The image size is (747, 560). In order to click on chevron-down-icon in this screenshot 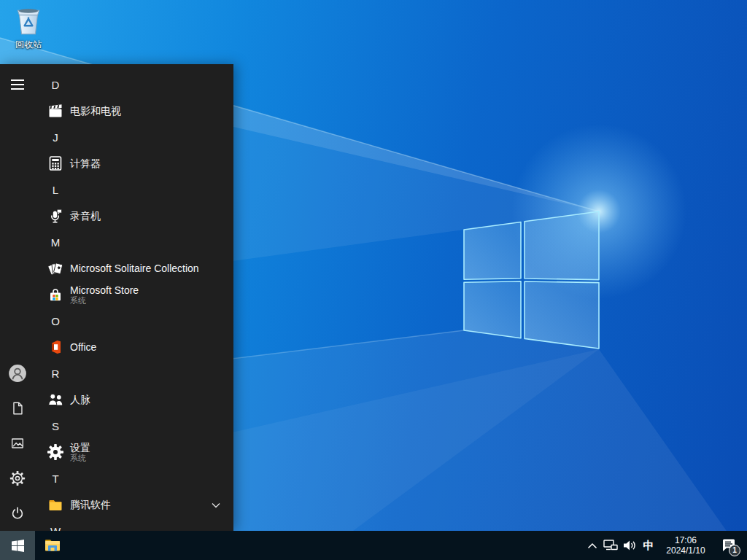, I will do `click(216, 505)`.